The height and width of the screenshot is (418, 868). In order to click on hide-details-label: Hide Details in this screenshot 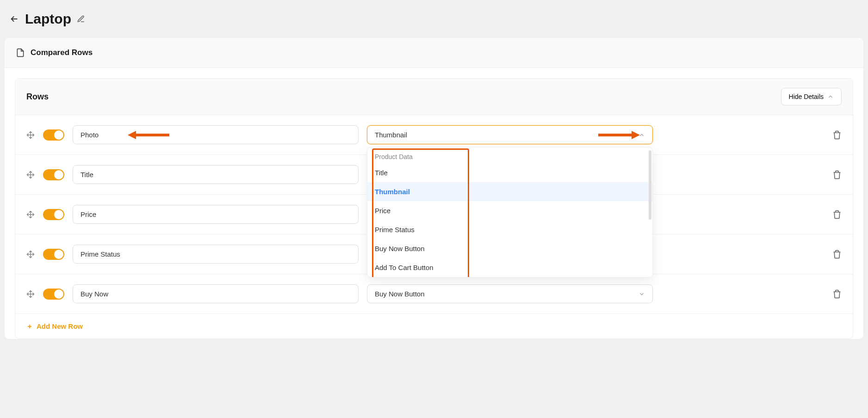, I will do `click(806, 97)`.